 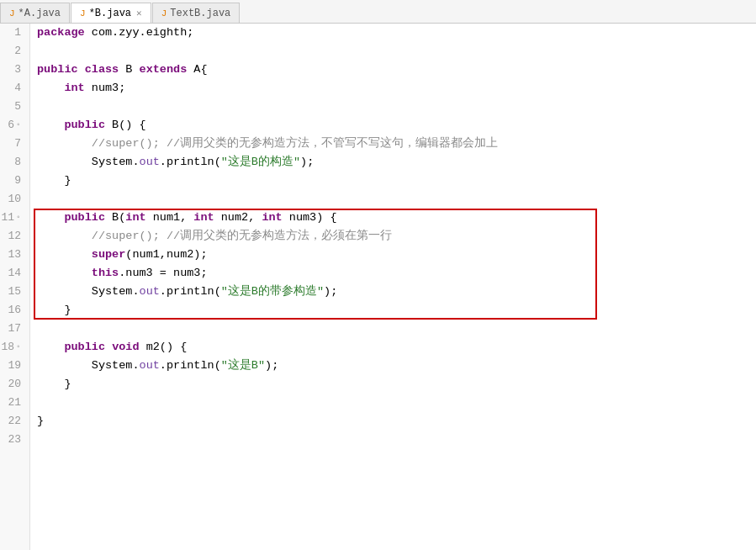 What do you see at coordinates (397, 144) in the screenshot?
I see `code-line-7: //super(); //调用父类的无参构造方法，不管写不写这句，编辑器都会加上` at bounding box center [397, 144].